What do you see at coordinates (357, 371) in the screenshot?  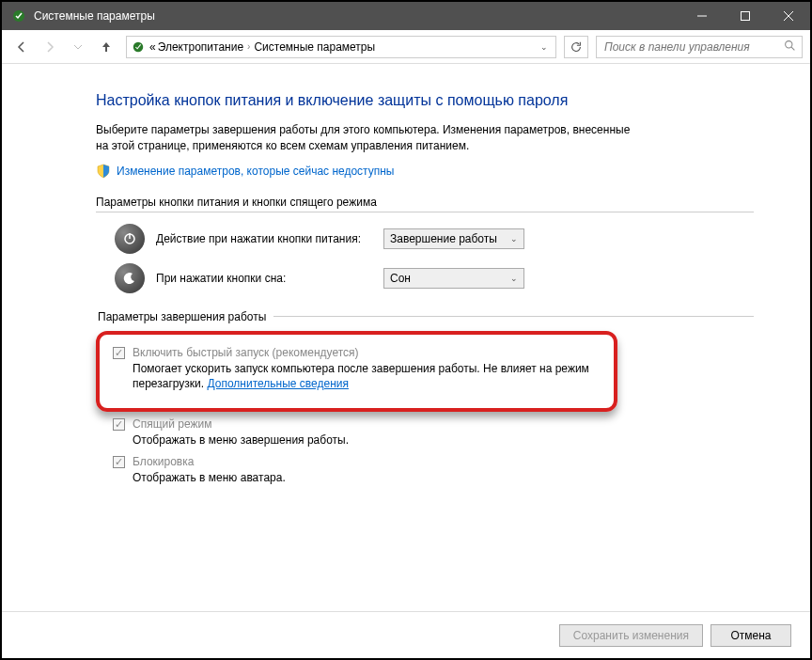 I see `highlight-annotation: Включить быстрый запуск (рекомендуется) …` at bounding box center [357, 371].